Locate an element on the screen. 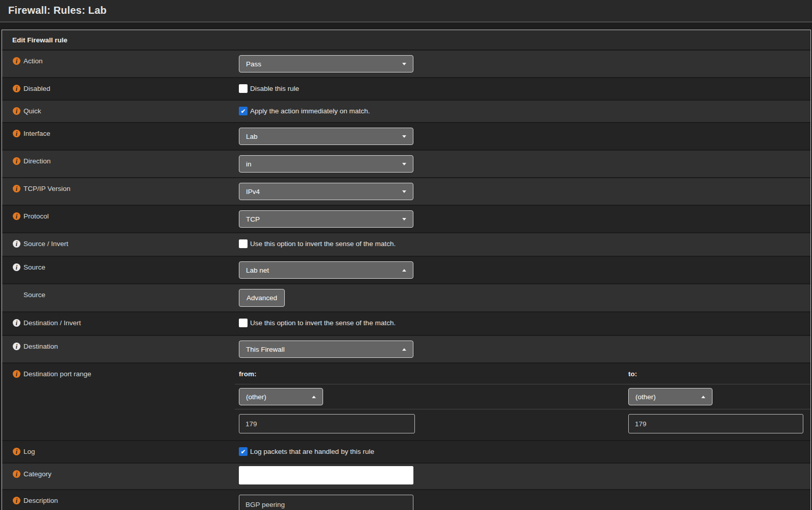 Image resolution: width=812 pixels, height=510 pixels. ipversion-label: TCP/IP Version is located at coordinates (47, 189).